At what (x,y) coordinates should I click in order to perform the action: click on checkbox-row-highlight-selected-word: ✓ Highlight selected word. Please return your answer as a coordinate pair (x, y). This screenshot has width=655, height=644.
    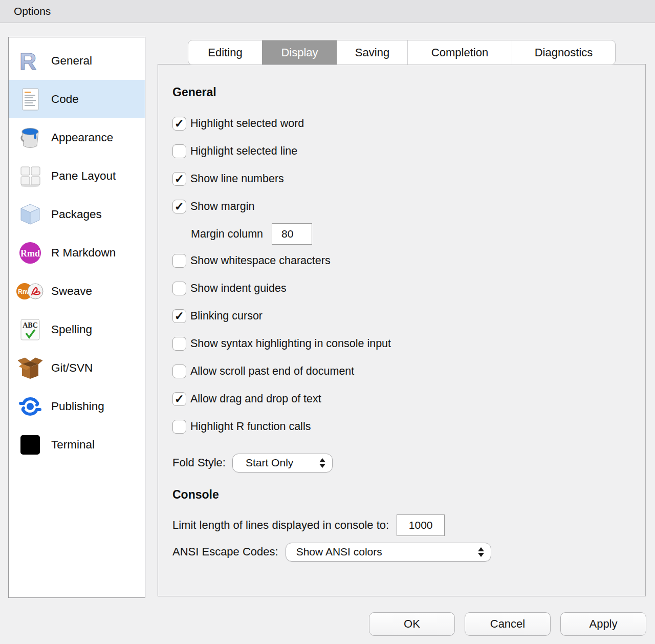
    Looking at the image, I should click on (401, 123).